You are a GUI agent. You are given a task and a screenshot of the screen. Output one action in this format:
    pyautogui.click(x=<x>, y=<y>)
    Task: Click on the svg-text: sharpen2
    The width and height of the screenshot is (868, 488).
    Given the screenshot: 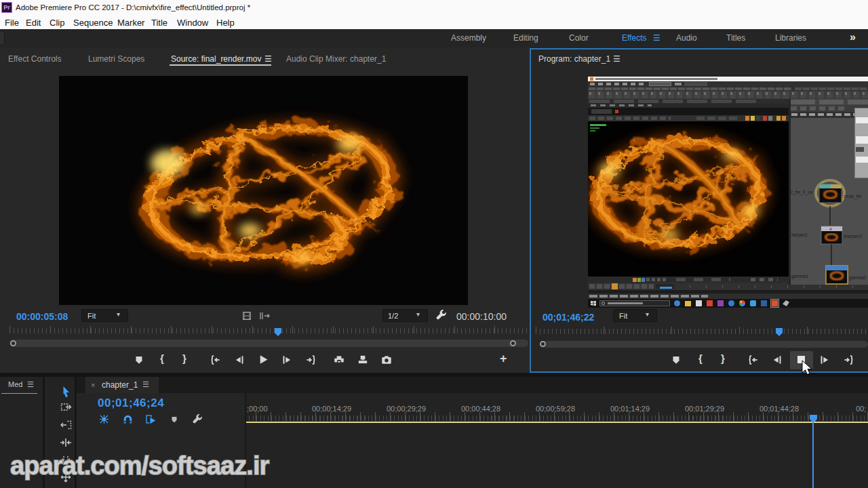 What is the action you would take?
    pyautogui.click(x=853, y=237)
    